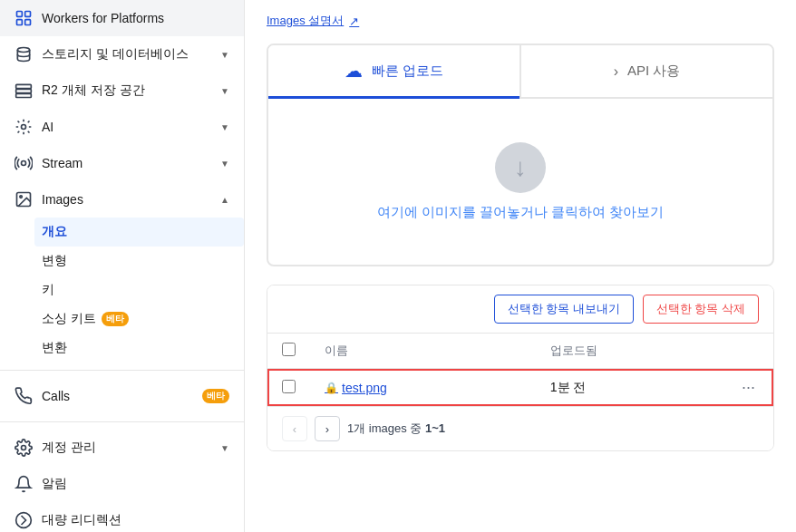  Describe the element at coordinates (121, 54) in the screenshot. I see `sidebar-item-storage-db: 스토리지 및 데이터베이스 ▼` at that location.